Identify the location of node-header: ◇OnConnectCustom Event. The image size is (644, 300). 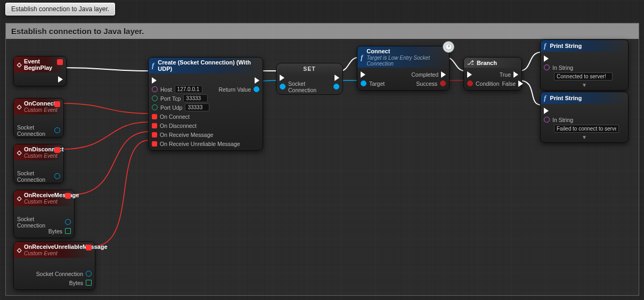
(38, 107).